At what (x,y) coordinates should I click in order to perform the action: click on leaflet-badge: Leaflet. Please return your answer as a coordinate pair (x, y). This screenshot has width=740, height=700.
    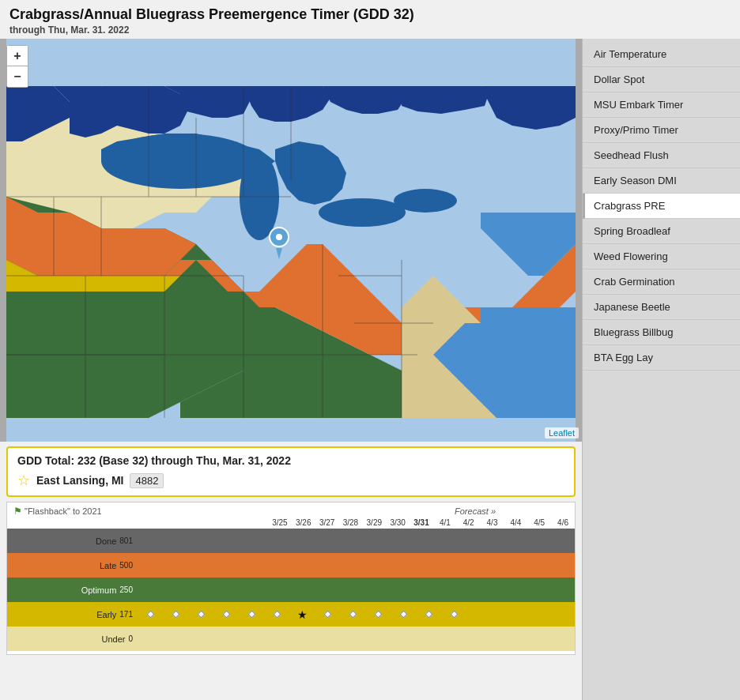
    Looking at the image, I should click on (561, 433).